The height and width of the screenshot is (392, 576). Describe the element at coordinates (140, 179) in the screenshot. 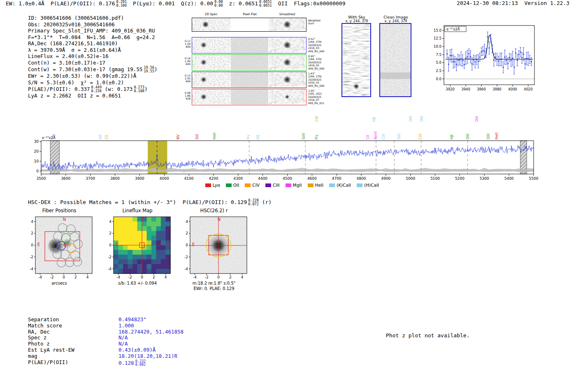

I see `text-element: 3900` at that location.